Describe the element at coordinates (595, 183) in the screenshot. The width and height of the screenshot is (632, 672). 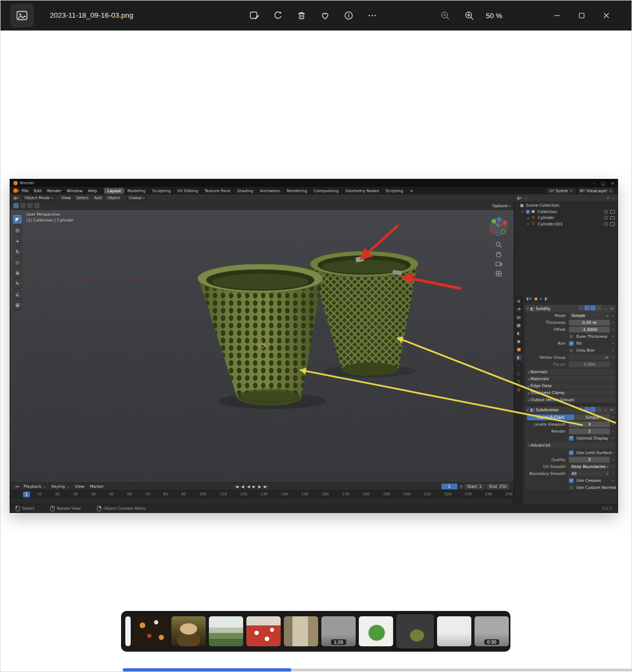
I see `blender-minimize-icon: –` at that location.